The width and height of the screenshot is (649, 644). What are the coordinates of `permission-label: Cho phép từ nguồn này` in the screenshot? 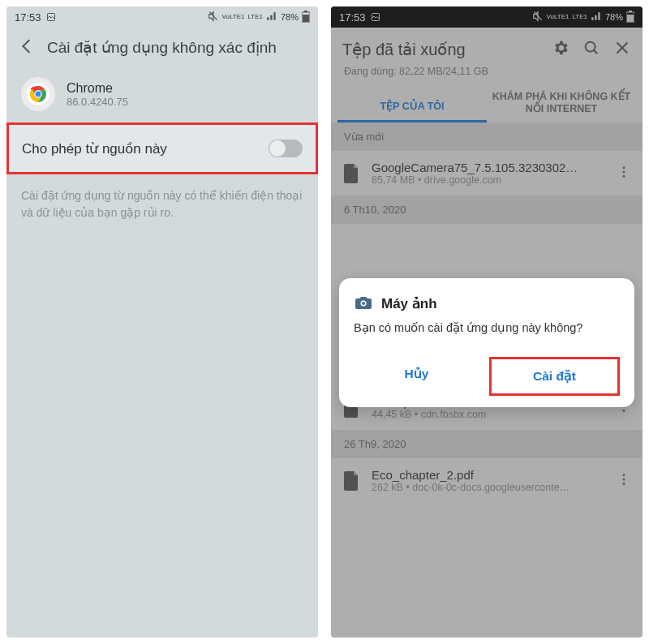 It's located at (94, 149).